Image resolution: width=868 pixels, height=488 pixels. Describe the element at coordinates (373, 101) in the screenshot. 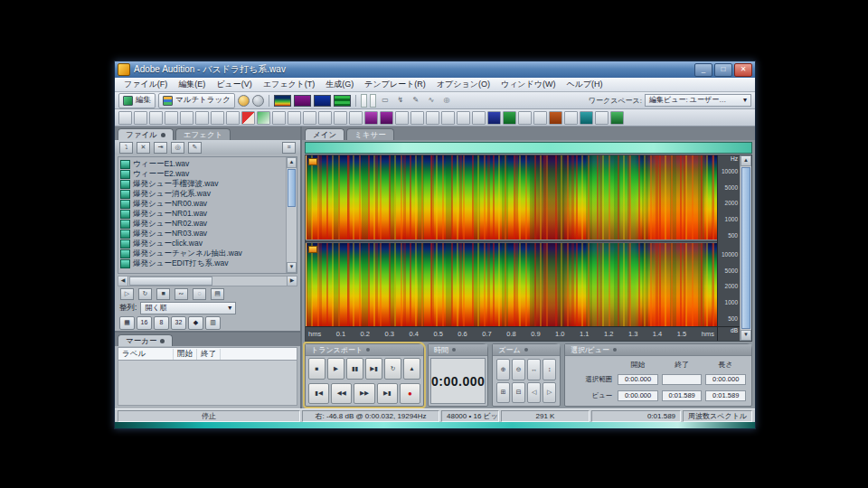

I see `marquee-tool-button` at that location.